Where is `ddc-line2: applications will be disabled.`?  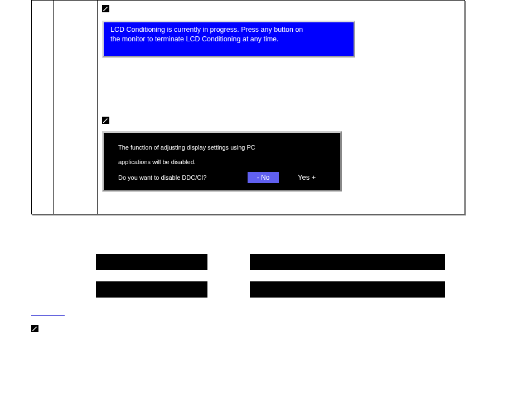 ddc-line2: applications will be disabled. is located at coordinates (157, 162).